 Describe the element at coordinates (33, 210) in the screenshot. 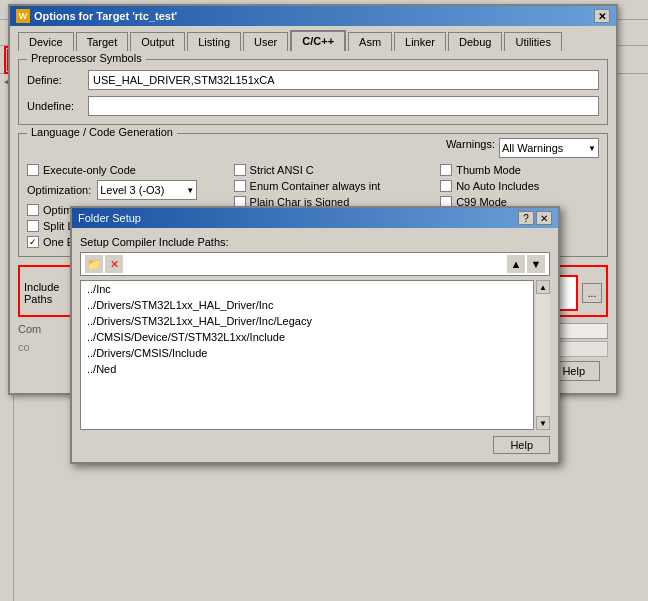

I see `cb-opt-time` at that location.